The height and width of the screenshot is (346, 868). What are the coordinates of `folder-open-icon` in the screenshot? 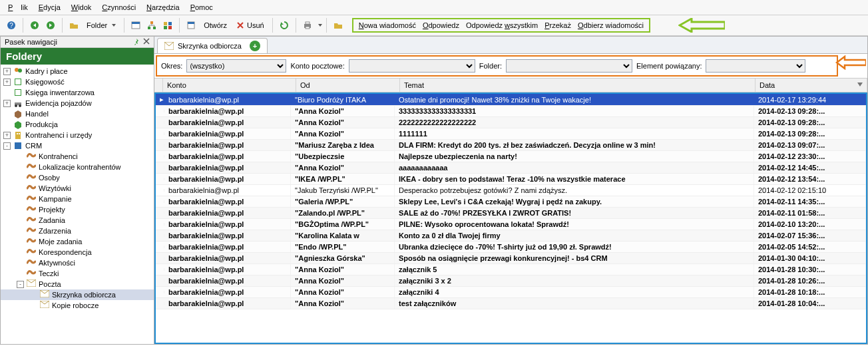 It's located at (74, 25).